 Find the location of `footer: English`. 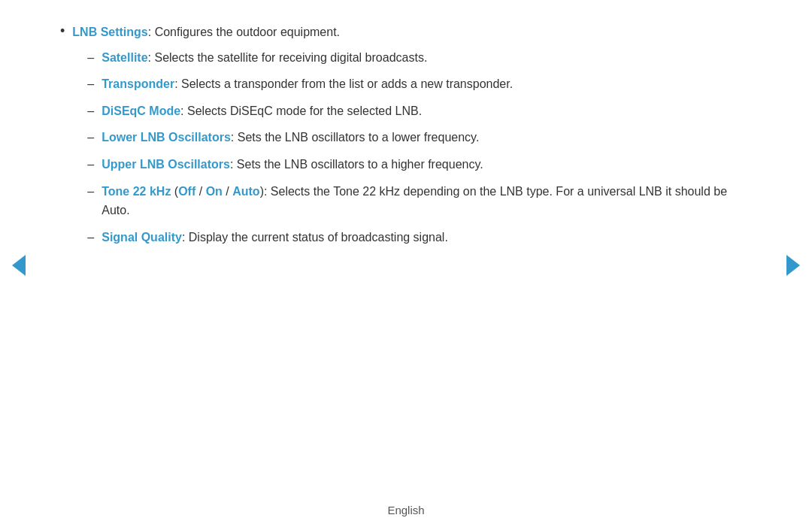

footer: English is located at coordinates (406, 513).